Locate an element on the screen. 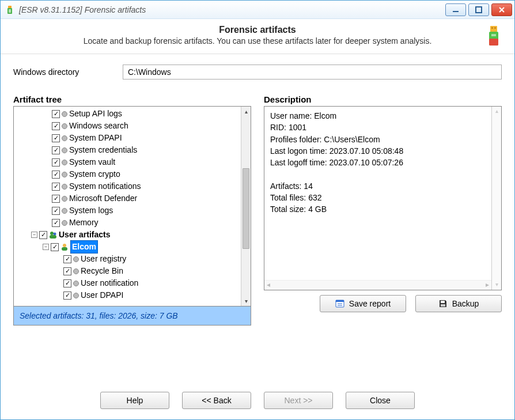 This screenshot has width=515, height=420. tree-item: ✓User notification is located at coordinates (132, 283).